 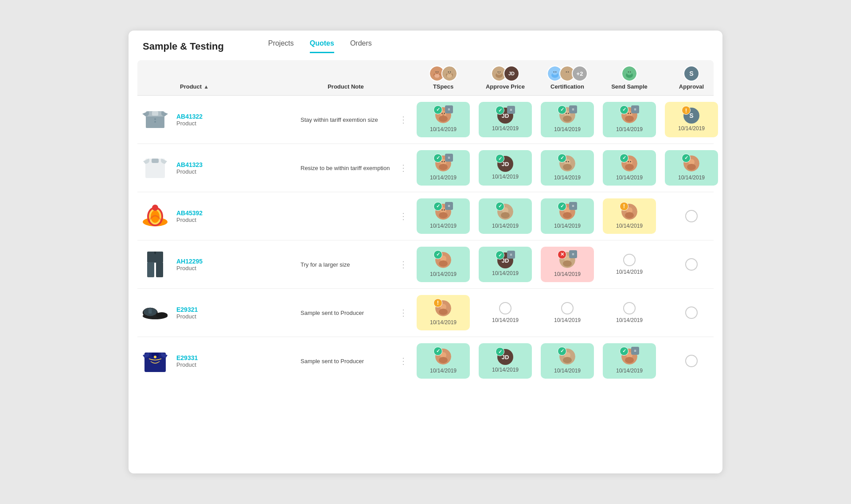 What do you see at coordinates (629, 168) in the screenshot?
I see `send-sample-cell: ✓ 10/14/2019` at bounding box center [629, 168].